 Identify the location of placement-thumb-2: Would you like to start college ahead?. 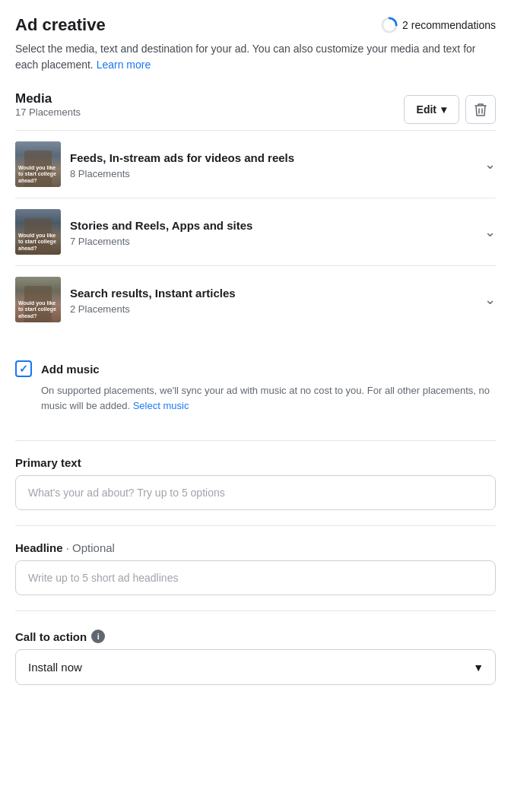
(38, 232).